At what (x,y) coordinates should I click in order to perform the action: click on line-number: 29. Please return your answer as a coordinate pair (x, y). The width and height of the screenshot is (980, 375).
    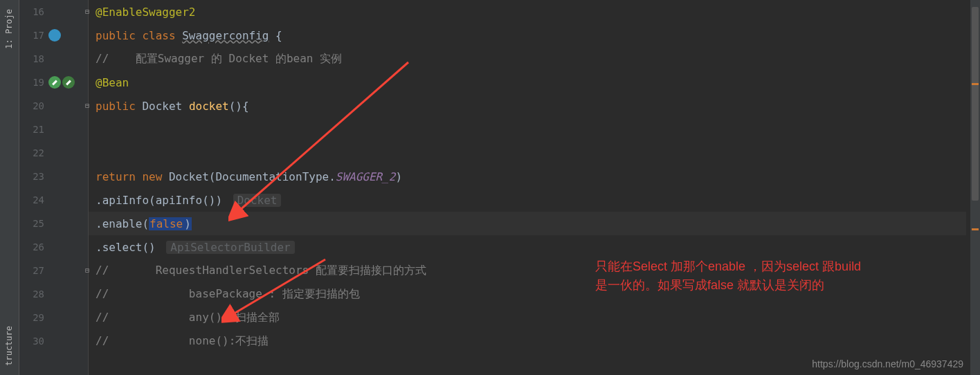
    Looking at the image, I should click on (35, 318).